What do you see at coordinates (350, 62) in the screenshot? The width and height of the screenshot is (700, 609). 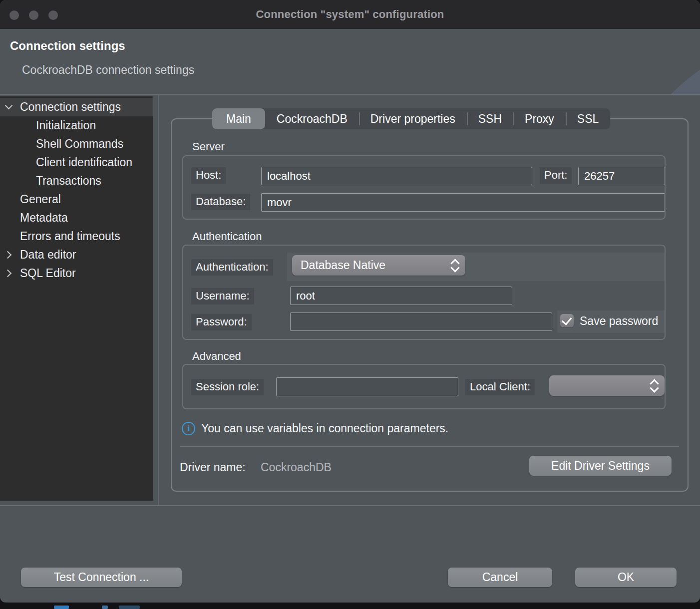 I see `dialog-header: Connection settings CockroachDB connecti…` at bounding box center [350, 62].